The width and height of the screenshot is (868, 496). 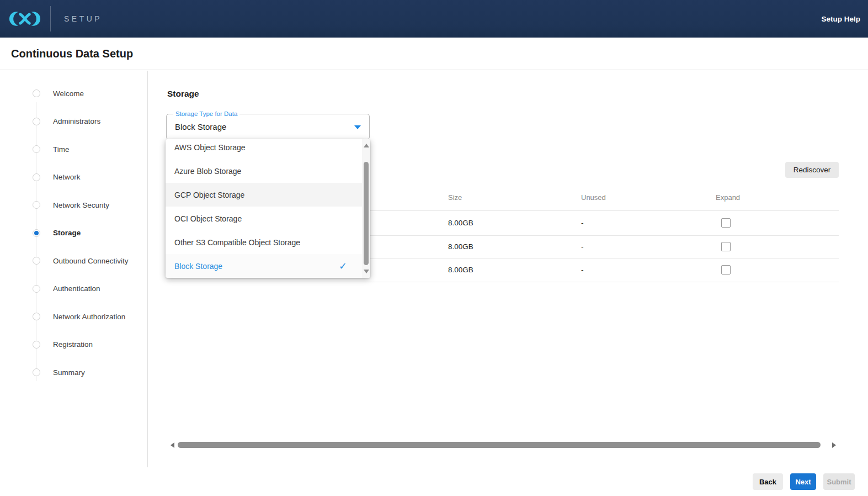 I want to click on column-header-unused: Unused, so click(x=594, y=198).